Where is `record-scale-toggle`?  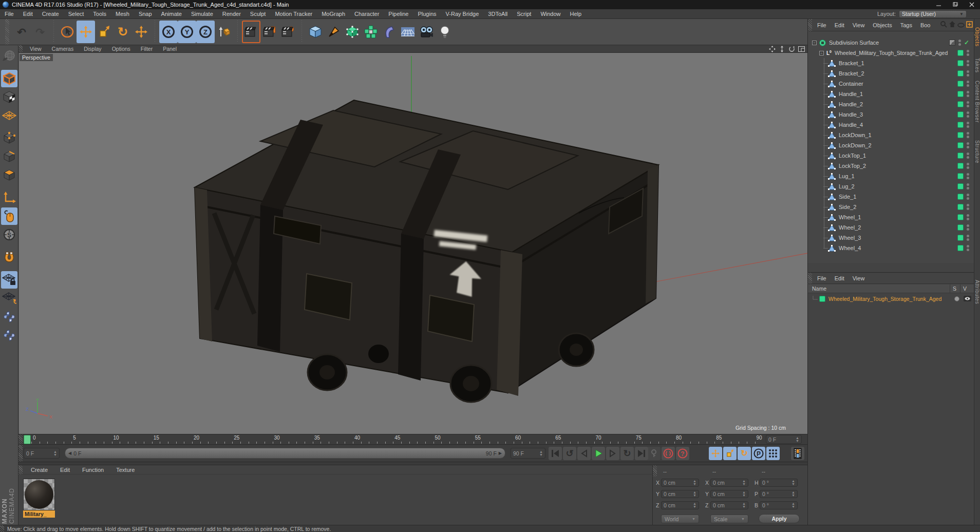 record-scale-toggle is located at coordinates (730, 453).